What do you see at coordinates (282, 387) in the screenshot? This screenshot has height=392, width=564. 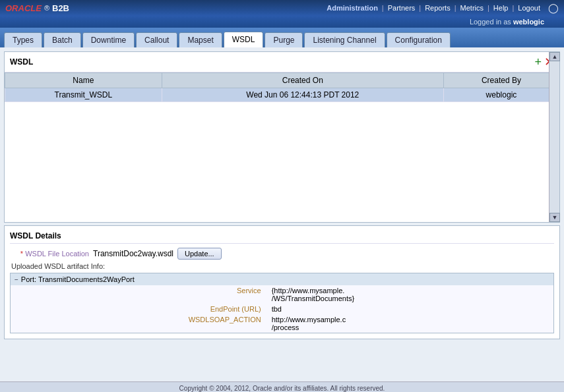 I see `footer: Copyright © 2004, 2012, Oracle and/or it…` at bounding box center [282, 387].